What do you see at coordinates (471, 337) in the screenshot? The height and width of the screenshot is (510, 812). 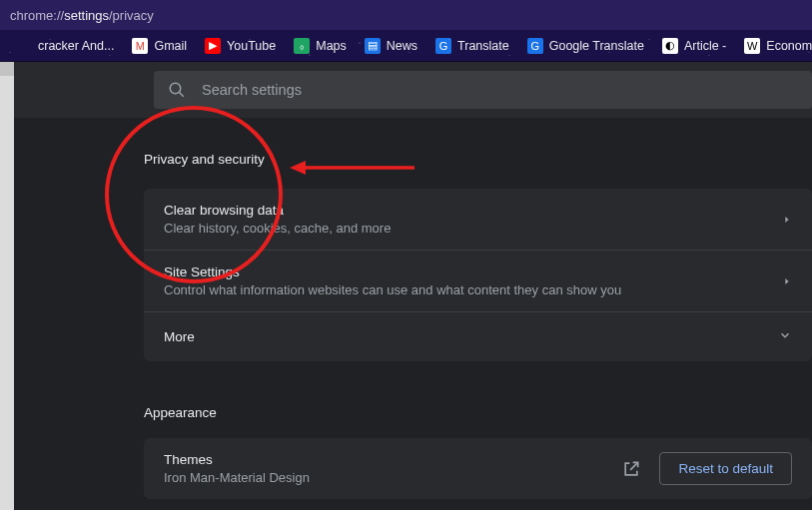 I see `settings-row-text: More` at bounding box center [471, 337].